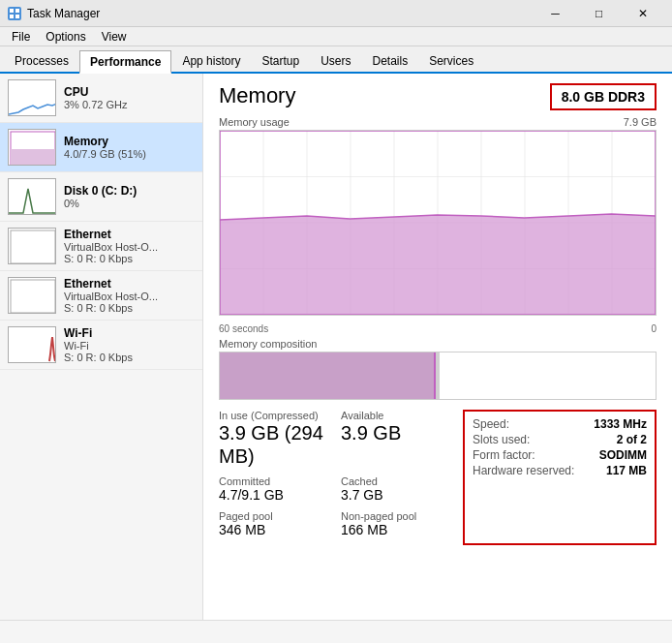 The height and width of the screenshot is (643, 672). I want to click on in-use-value: 3.9 GB (294 MB), so click(280, 444).